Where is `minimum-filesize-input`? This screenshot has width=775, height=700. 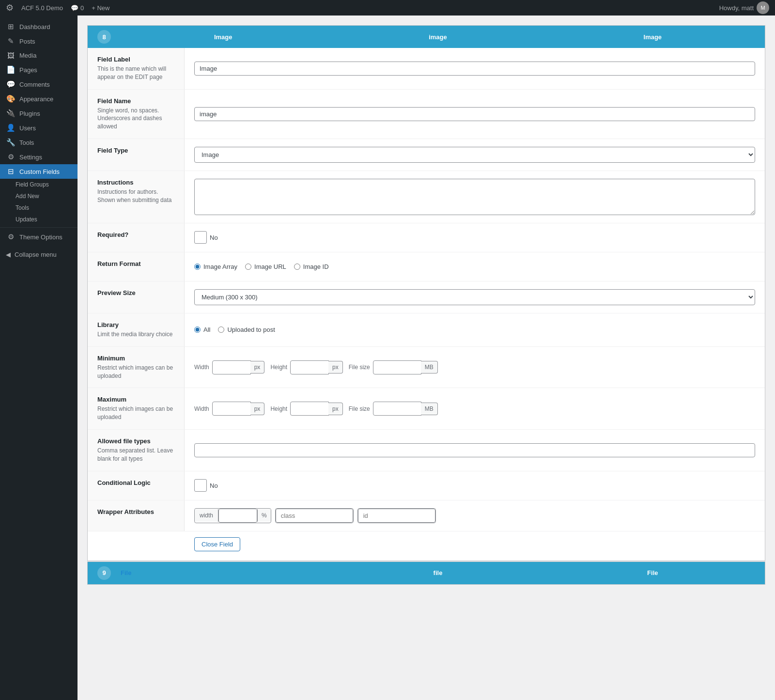 minimum-filesize-input is located at coordinates (397, 367).